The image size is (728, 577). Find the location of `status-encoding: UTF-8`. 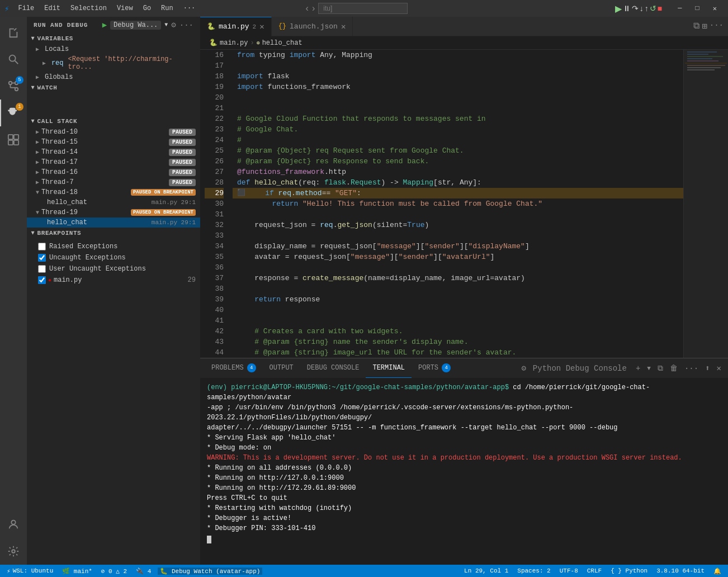

status-encoding: UTF-8 is located at coordinates (569, 571).